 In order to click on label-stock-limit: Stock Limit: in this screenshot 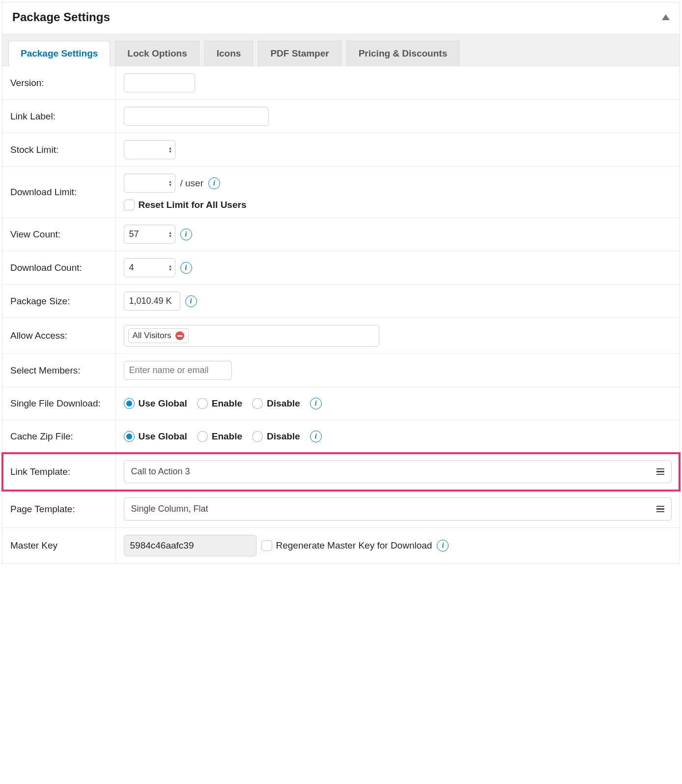, I will do `click(59, 150)`.